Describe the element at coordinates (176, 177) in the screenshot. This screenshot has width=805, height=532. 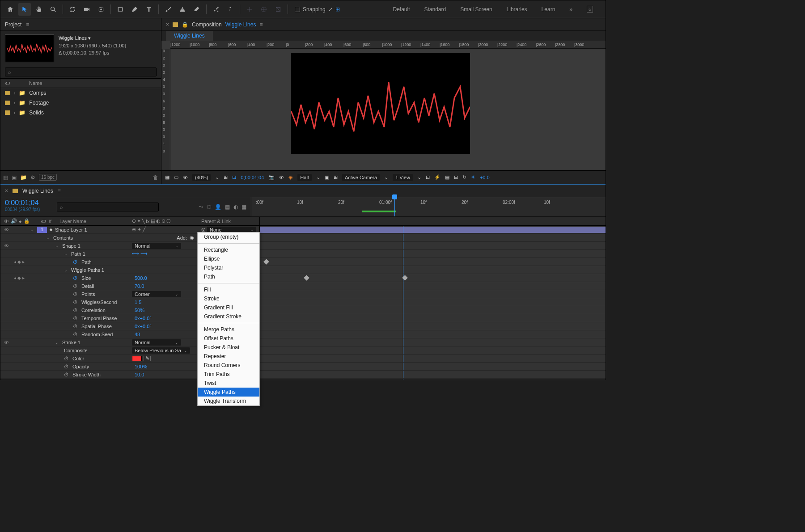
I see `toggle-mask-icon: ▭` at that location.